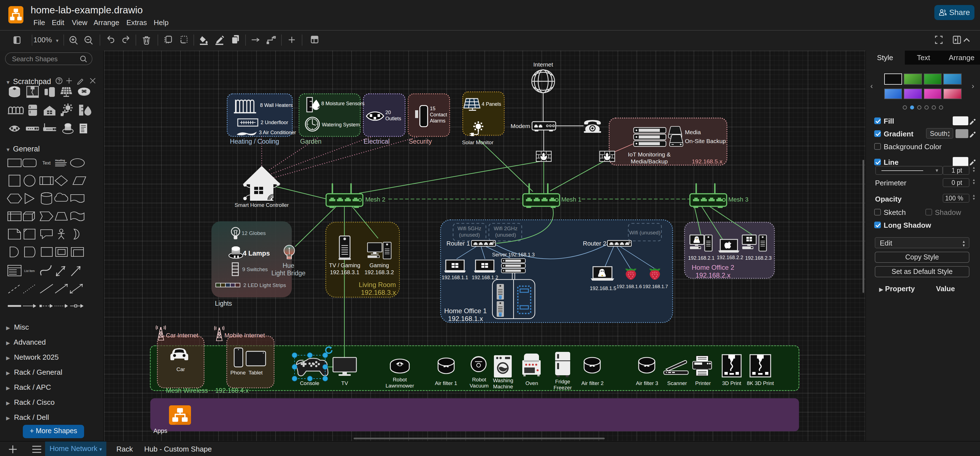 This screenshot has width=980, height=456. I want to click on svg-text: Security, so click(420, 141).